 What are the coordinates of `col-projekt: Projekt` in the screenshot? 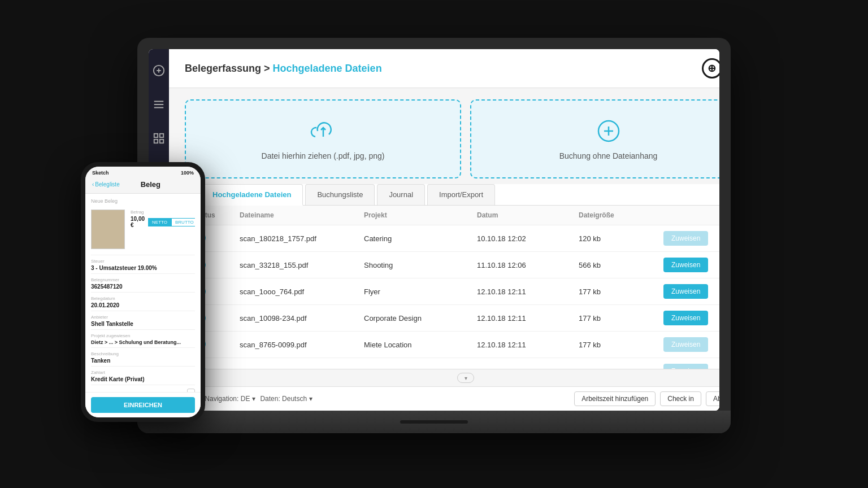 It's located at (420, 215).